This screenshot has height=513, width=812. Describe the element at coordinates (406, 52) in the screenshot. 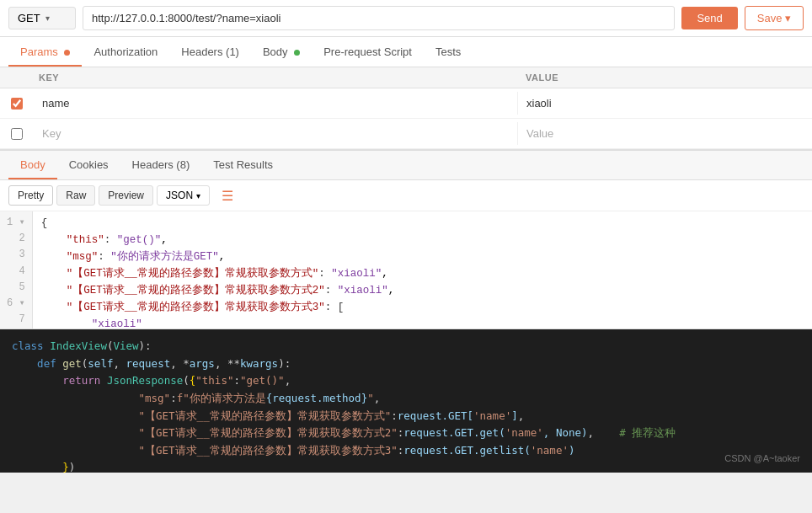

I see `request-tabs: Params Authorization Headers (1) Body Pr…` at that location.